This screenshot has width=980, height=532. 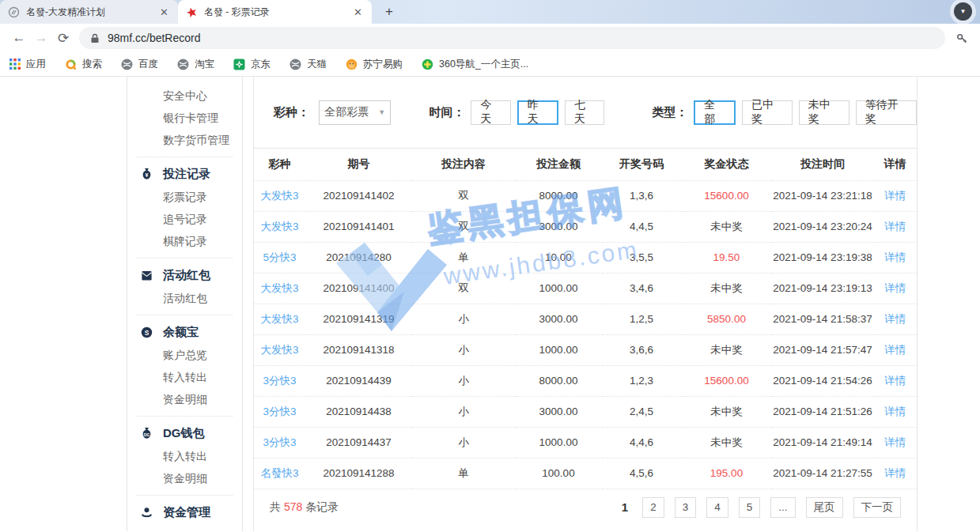 I want to click on table-row: 3分快320210914439小8000.001,2,315600.002021…, so click(x=585, y=381).